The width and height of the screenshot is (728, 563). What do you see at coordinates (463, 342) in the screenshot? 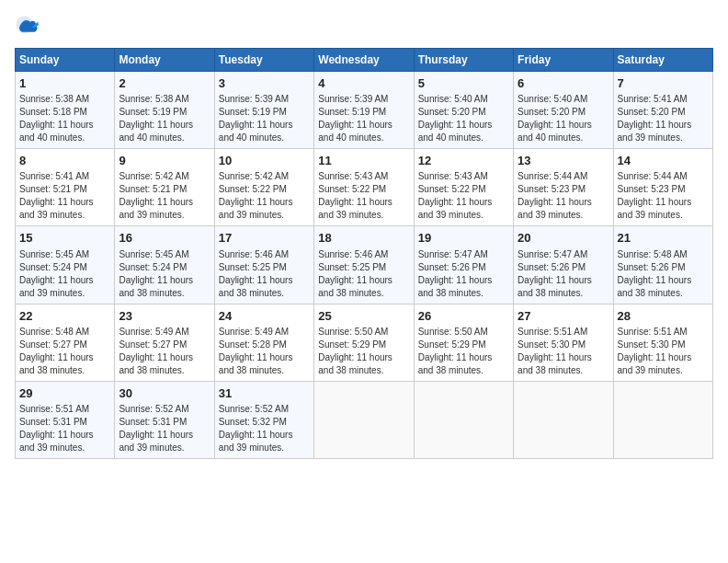
I see `calendar-cell: 26Sunrise: 5:50 AMSunset: 5:29 PMDayligh…` at bounding box center [463, 342].